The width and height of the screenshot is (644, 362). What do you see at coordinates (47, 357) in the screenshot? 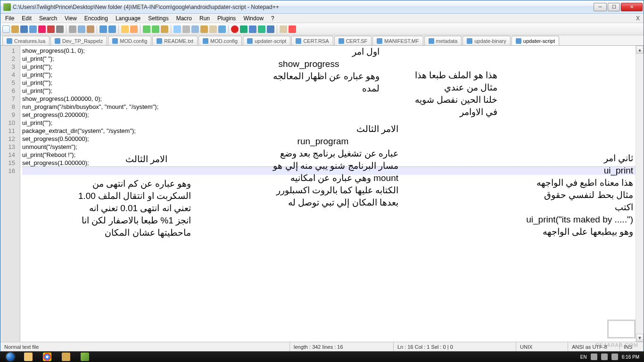
I see `task-chrome` at bounding box center [47, 357].